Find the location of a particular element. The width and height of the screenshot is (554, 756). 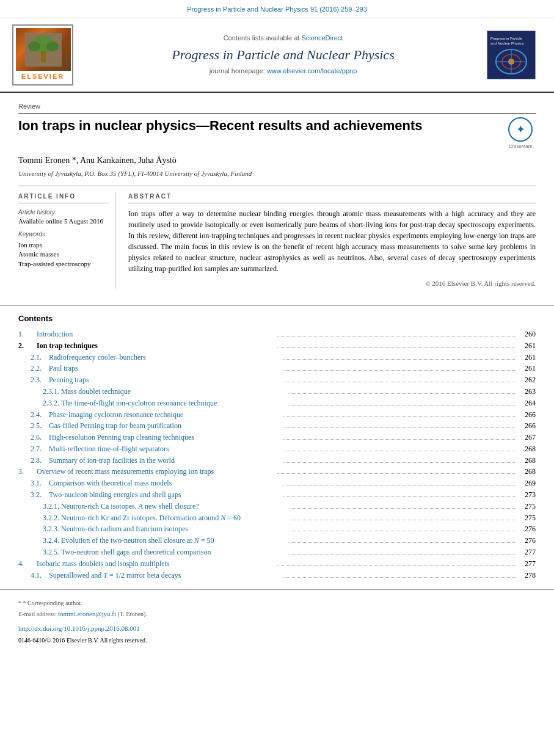

section-type-label: Review is located at coordinates (277, 107).